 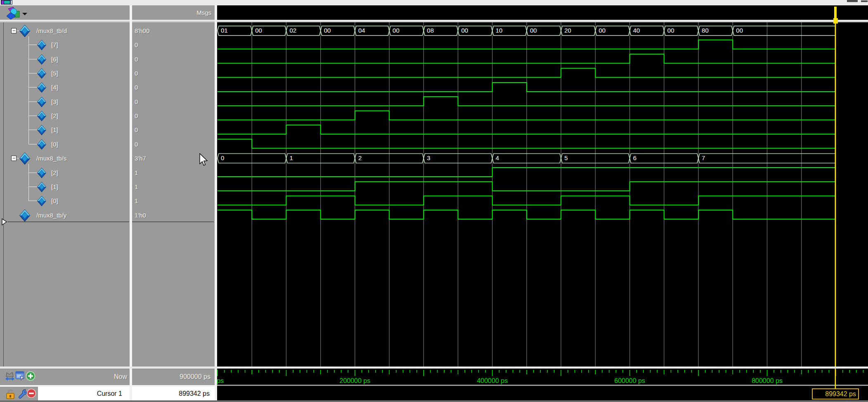 What do you see at coordinates (65, 194) in the screenshot?
I see `signal-names-pane: − /mux8_tb/d [7] [6]` at bounding box center [65, 194].